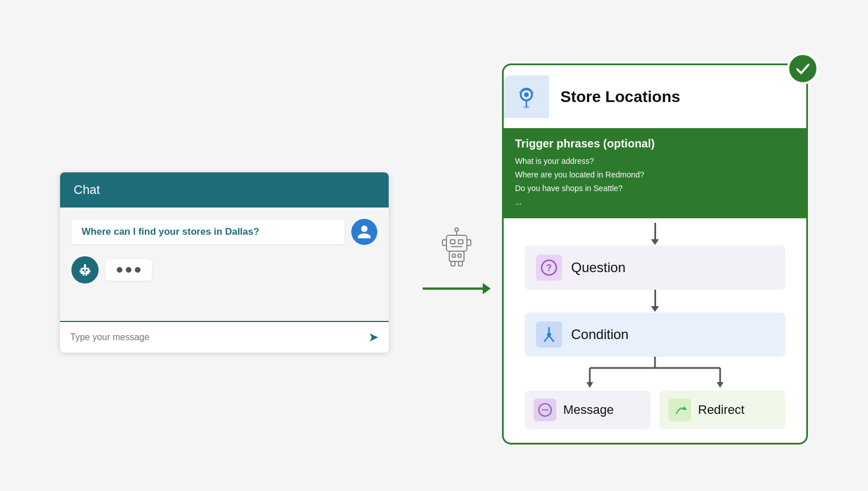 Image resolution: width=868 pixels, height=491 pixels. Describe the element at coordinates (364, 232) in the screenshot. I see `user-icon` at that location.